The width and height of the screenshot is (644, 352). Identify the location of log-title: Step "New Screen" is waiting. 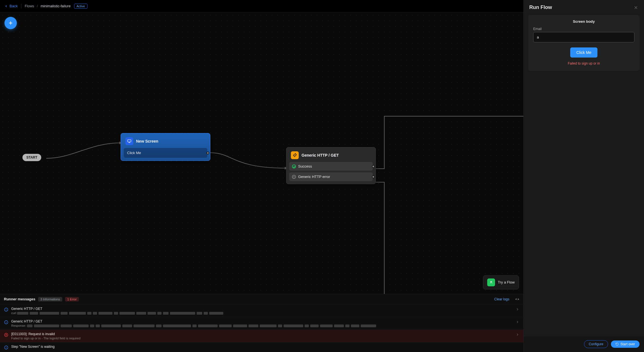
(265, 347).